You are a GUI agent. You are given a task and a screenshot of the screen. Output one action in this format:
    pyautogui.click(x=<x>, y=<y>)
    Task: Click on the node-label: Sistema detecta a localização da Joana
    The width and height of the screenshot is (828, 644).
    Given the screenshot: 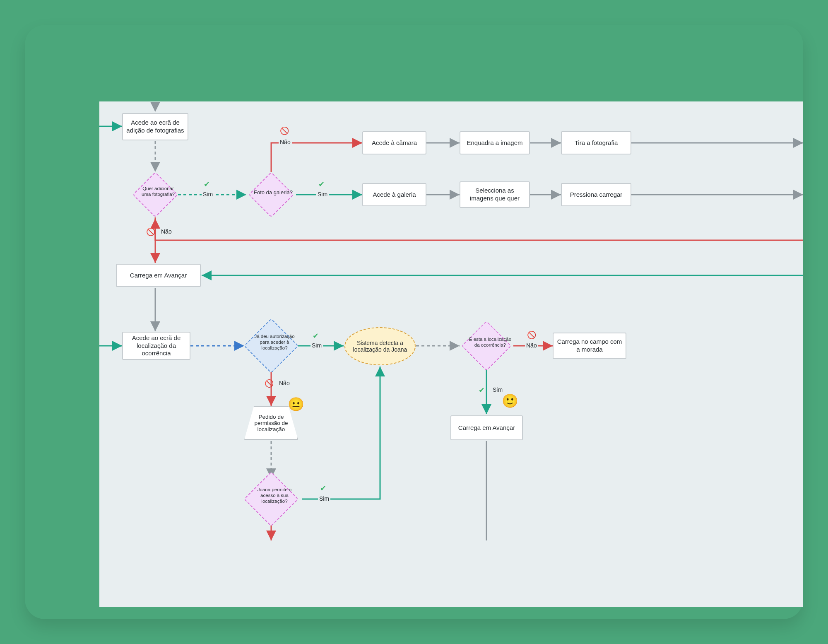 What is the action you would take?
    pyautogui.click(x=380, y=346)
    